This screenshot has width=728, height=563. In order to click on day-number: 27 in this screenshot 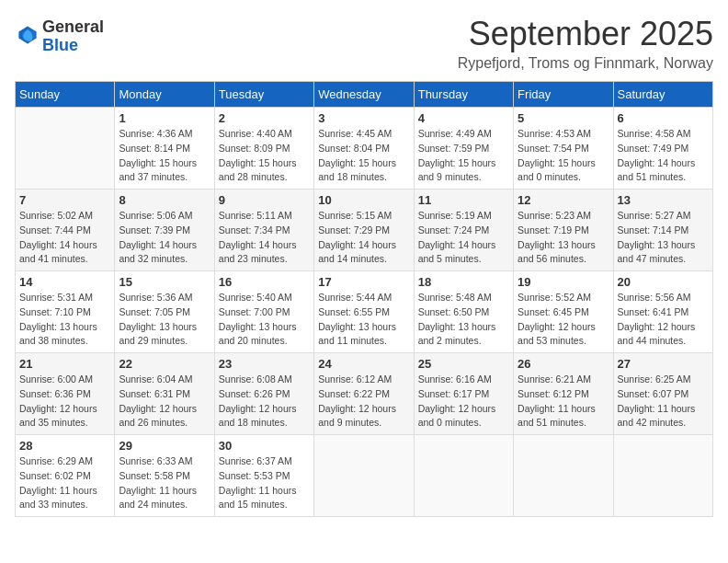, I will do `click(664, 364)`.